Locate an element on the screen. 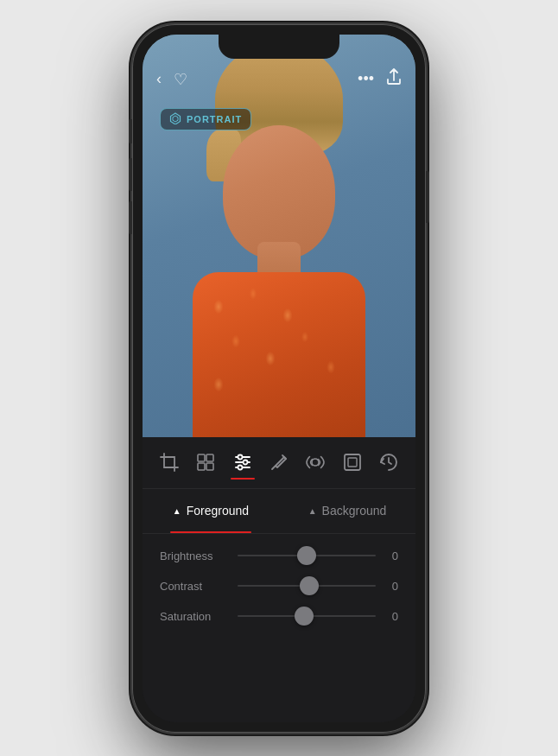  brightness-thumb is located at coordinates (307, 556).